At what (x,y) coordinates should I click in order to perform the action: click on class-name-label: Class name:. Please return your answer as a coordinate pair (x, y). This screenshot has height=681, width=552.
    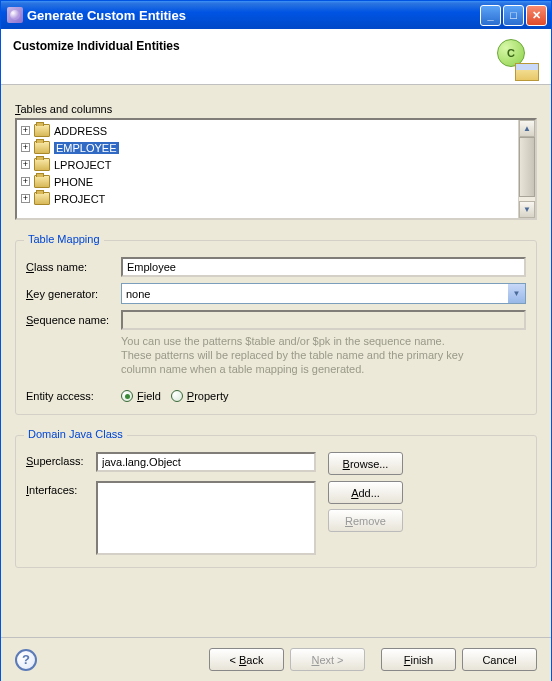
    Looking at the image, I should click on (74, 267).